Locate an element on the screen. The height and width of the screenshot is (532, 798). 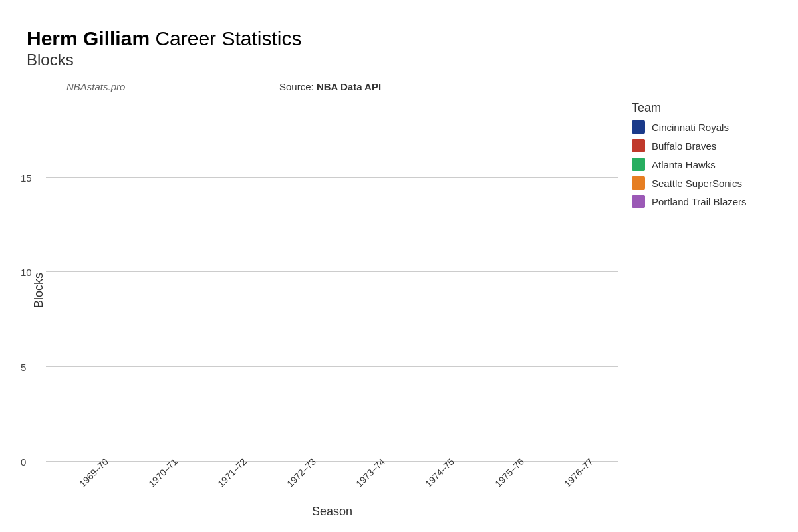
main-title: Herm Gilliam Career Statistics is located at coordinates (399, 39).